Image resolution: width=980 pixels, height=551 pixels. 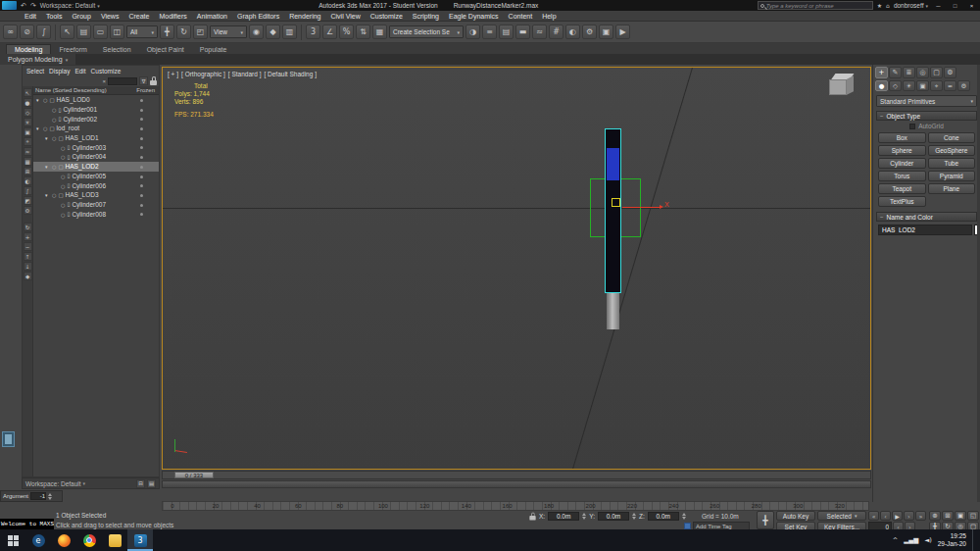 What do you see at coordinates (923, 73) in the screenshot?
I see `motion-tab-icon: ◎` at bounding box center [923, 73].